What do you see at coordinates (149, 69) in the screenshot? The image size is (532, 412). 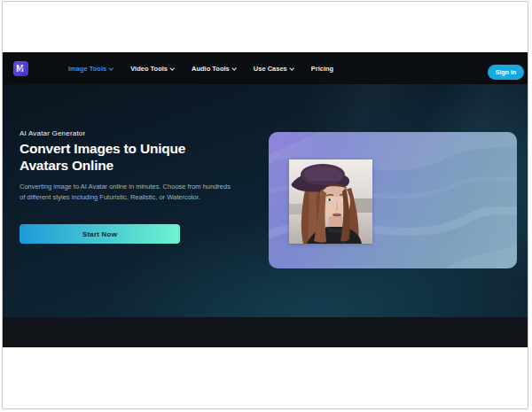 I see `nav-item-label: Video Tools` at bounding box center [149, 69].